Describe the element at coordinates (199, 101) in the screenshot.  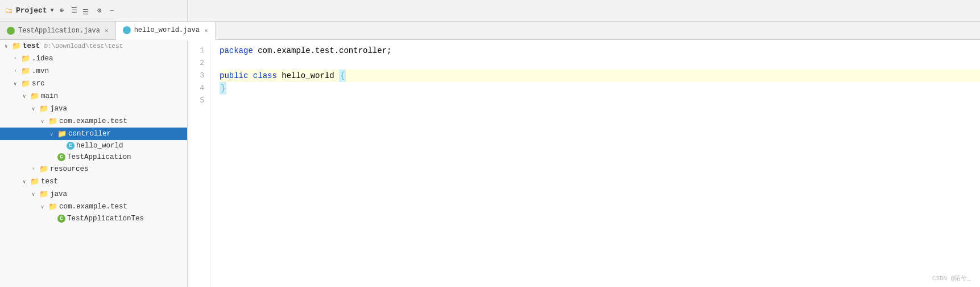
I see `line-num-5: 5` at that location.